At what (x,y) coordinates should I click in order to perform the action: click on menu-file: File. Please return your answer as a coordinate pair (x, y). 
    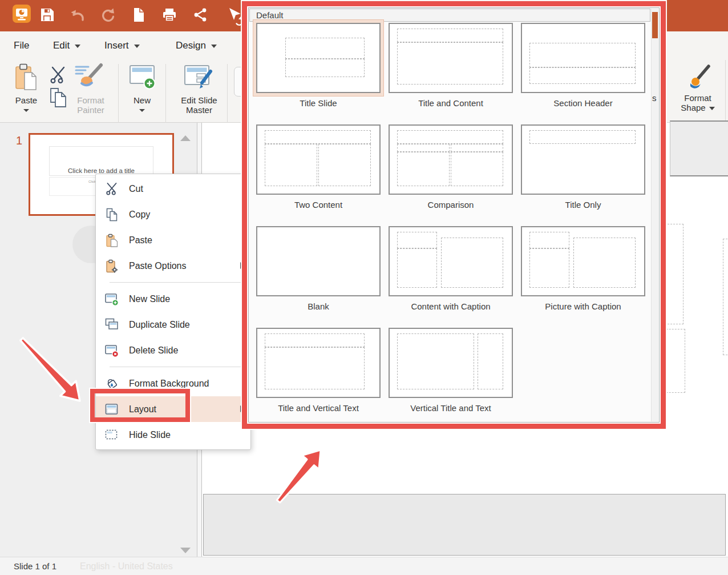
    Looking at the image, I should click on (22, 46).